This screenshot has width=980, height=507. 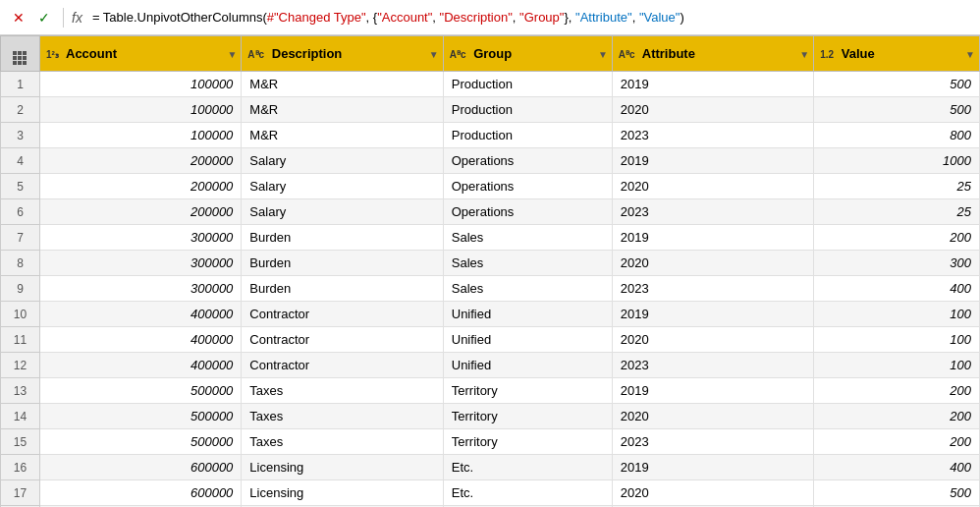 I want to click on table-row: 2100000M&RProduction2020500, so click(x=491, y=110).